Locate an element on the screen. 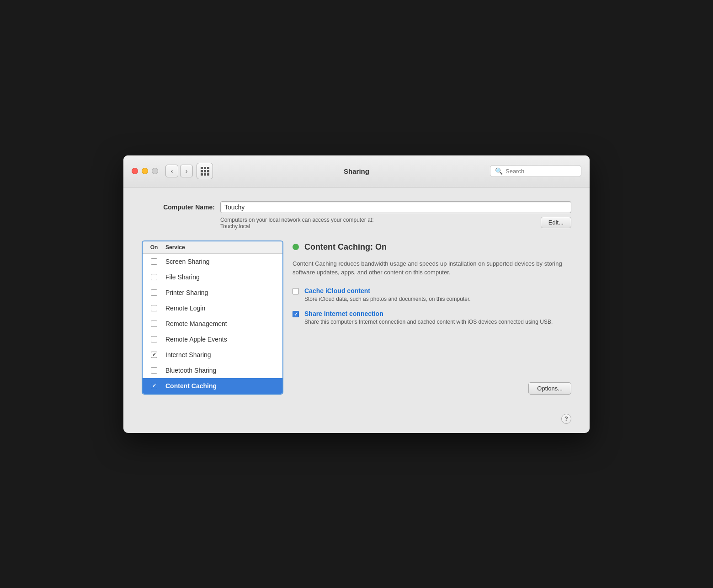 This screenshot has height=588, width=713. titlebar: ‹ › Sharing 🔍 is located at coordinates (356, 171).